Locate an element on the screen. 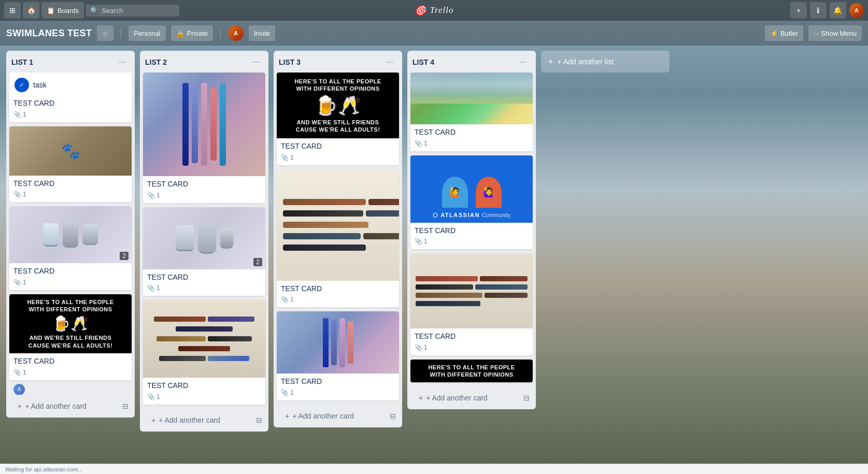  card-12: 🙋 🙋‍♀️ ⬡ ATLASSIAN Community TEST CARD 📎… is located at coordinates (472, 203).